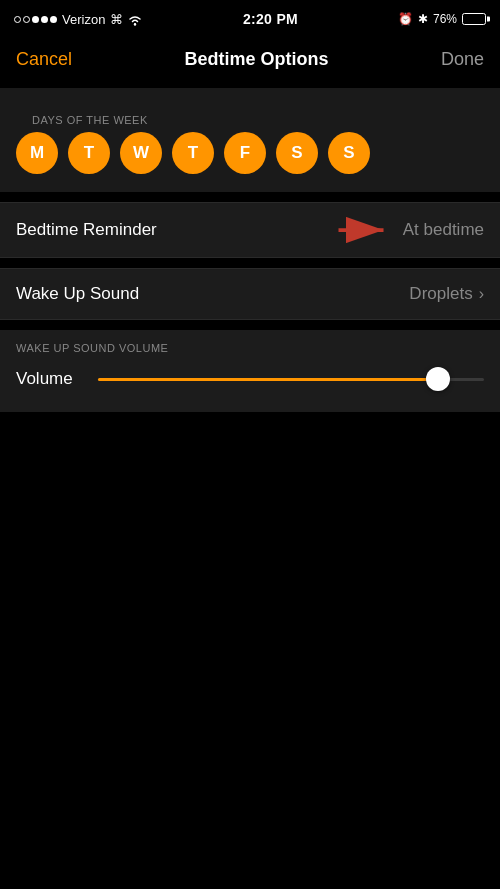 This screenshot has width=500, height=889. What do you see at coordinates (250, 348) in the screenshot?
I see `volume-section-label: WAKE UP SOUND VOLUME` at bounding box center [250, 348].